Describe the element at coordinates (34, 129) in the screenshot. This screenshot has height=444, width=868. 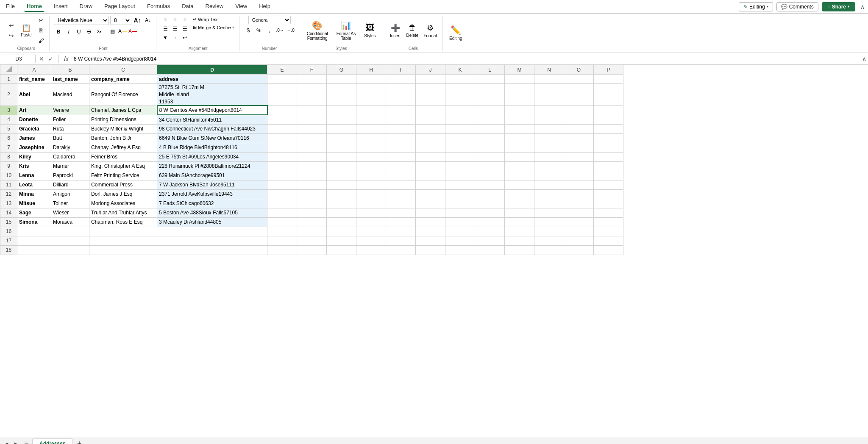
I see `cell-A5: Graciela` at that location.